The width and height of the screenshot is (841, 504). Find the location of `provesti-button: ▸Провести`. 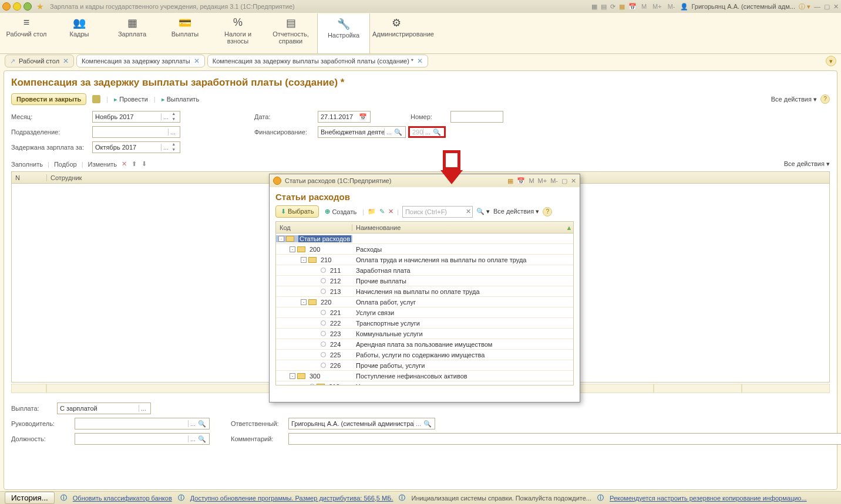

provesti-button: ▸Провести is located at coordinates (131, 100).